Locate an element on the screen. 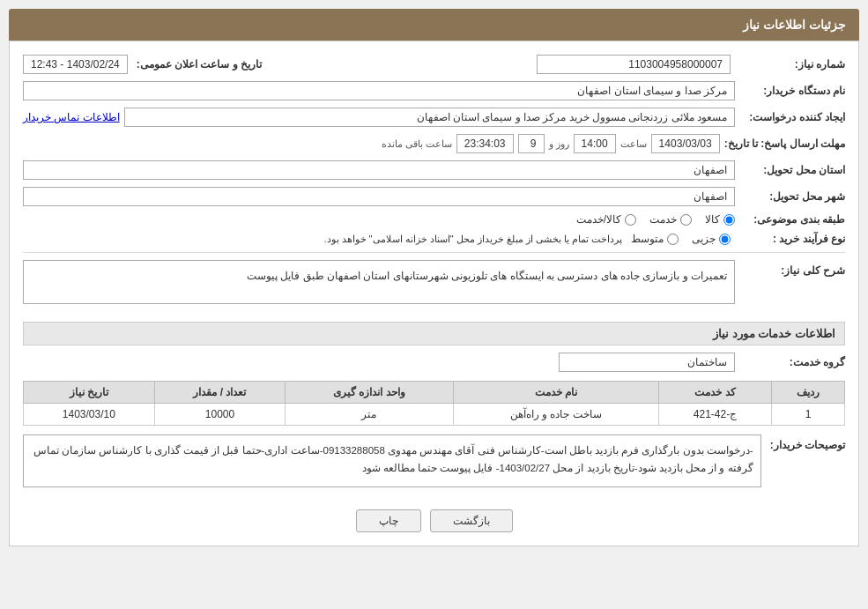  mohlatErsal-time: 14:00 is located at coordinates (595, 144).